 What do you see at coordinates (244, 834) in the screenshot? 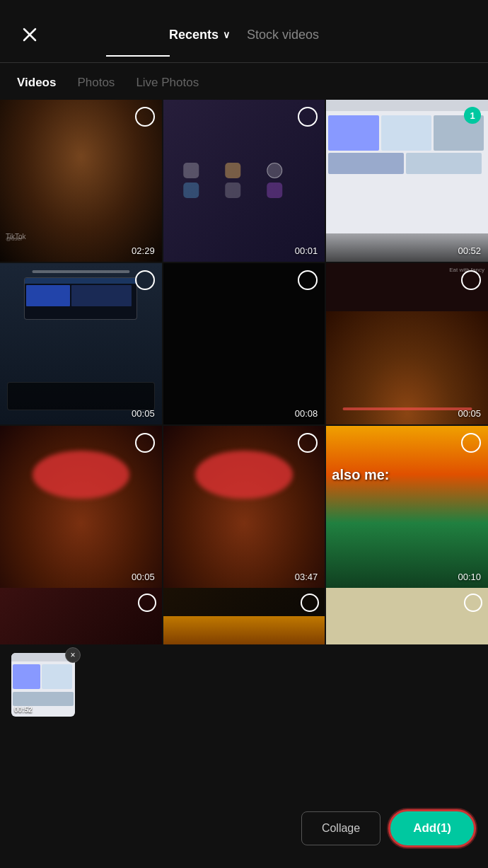
I see `bottom-bar: Collage Add(1)` at bounding box center [244, 834].